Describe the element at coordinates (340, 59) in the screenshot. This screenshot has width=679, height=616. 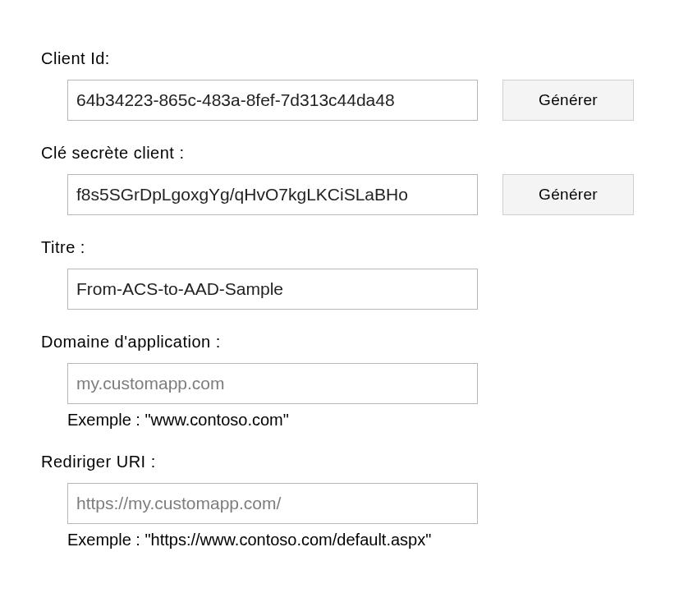
I see `client-id-label: Client Id:` at that location.